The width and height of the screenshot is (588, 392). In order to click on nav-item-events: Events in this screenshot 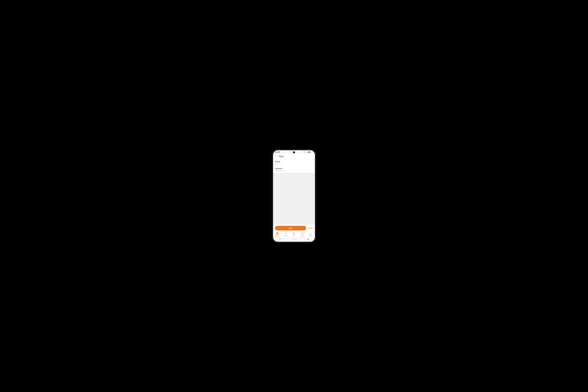, I will do `click(302, 234)`.